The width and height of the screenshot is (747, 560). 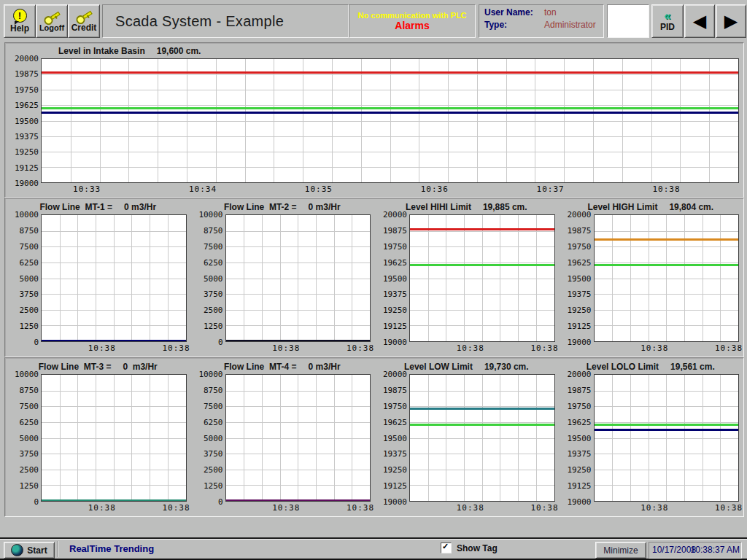 What do you see at coordinates (435, 190) in the screenshot?
I see `x-tick-label: 10:36` at bounding box center [435, 190].